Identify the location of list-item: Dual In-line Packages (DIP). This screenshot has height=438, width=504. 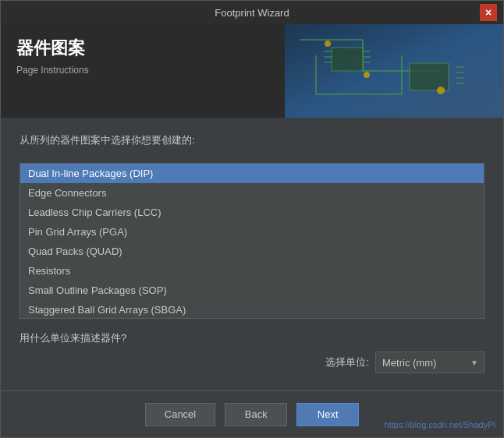
(252, 173).